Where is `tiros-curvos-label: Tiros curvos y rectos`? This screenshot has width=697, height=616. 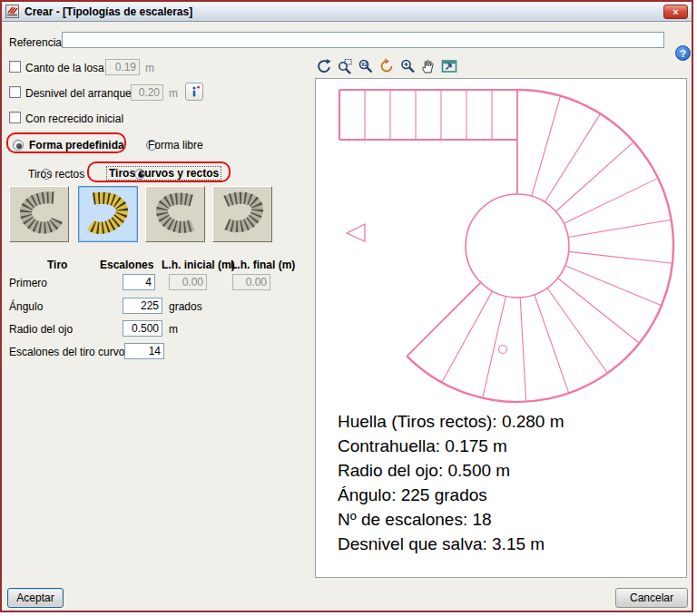 tiros-curvos-label: Tiros curvos y rectos is located at coordinates (163, 173).